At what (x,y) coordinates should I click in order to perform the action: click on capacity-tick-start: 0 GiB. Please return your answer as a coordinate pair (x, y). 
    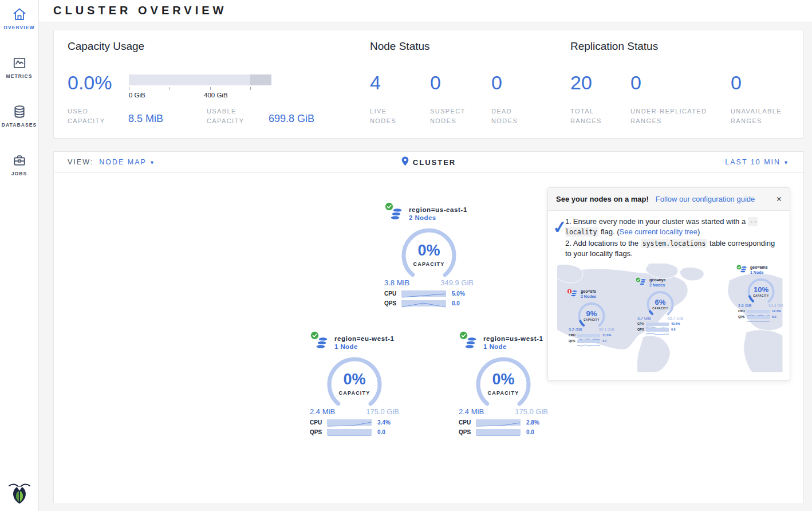
    Looking at the image, I should click on (137, 95).